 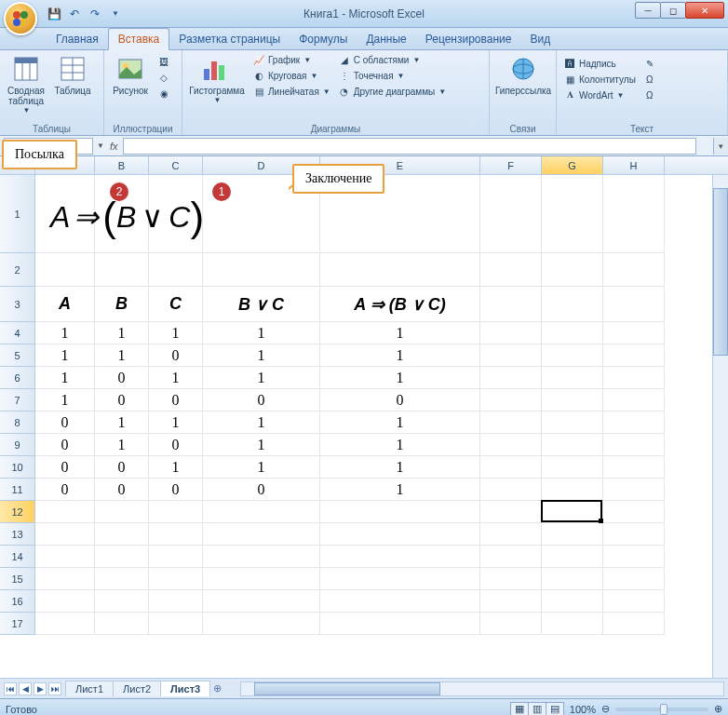 I want to click on row-header-2: 2, so click(x=18, y=270).